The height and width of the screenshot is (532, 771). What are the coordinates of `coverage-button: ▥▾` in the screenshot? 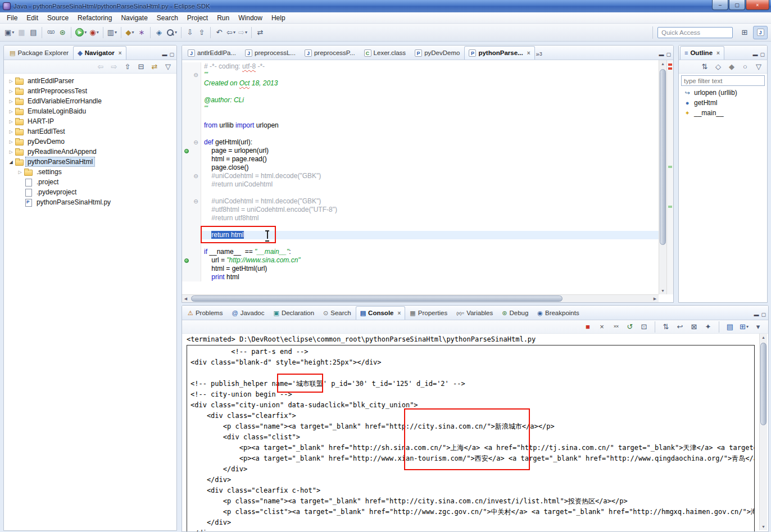 It's located at (112, 33).